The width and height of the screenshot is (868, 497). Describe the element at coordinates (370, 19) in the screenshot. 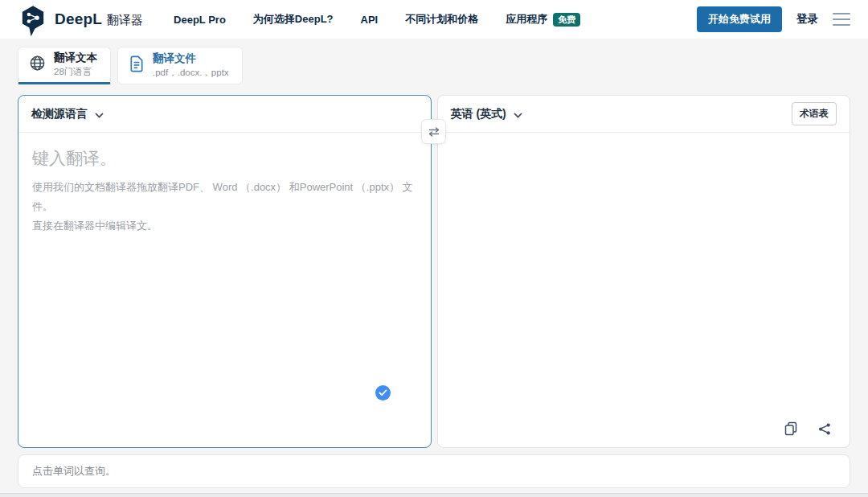

I see `nav-item-api: API` at that location.